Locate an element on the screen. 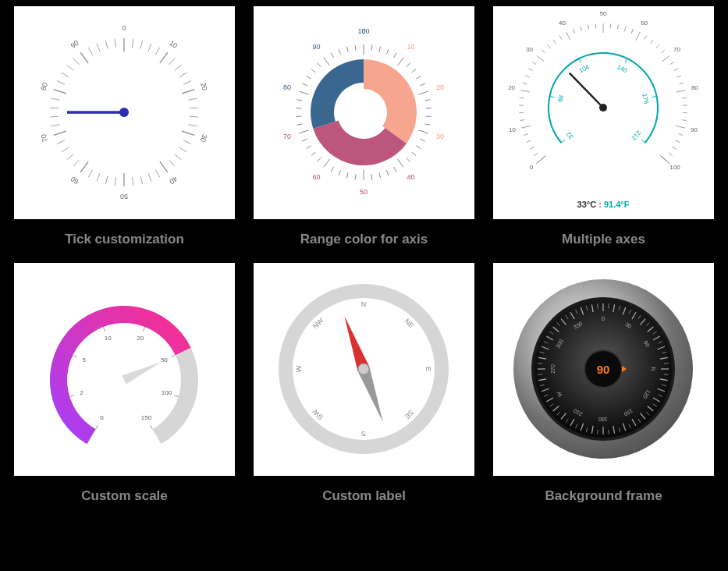 The width and height of the screenshot is (728, 571). tick-gauge-svg: 0102030405060708090 is located at coordinates (125, 112).